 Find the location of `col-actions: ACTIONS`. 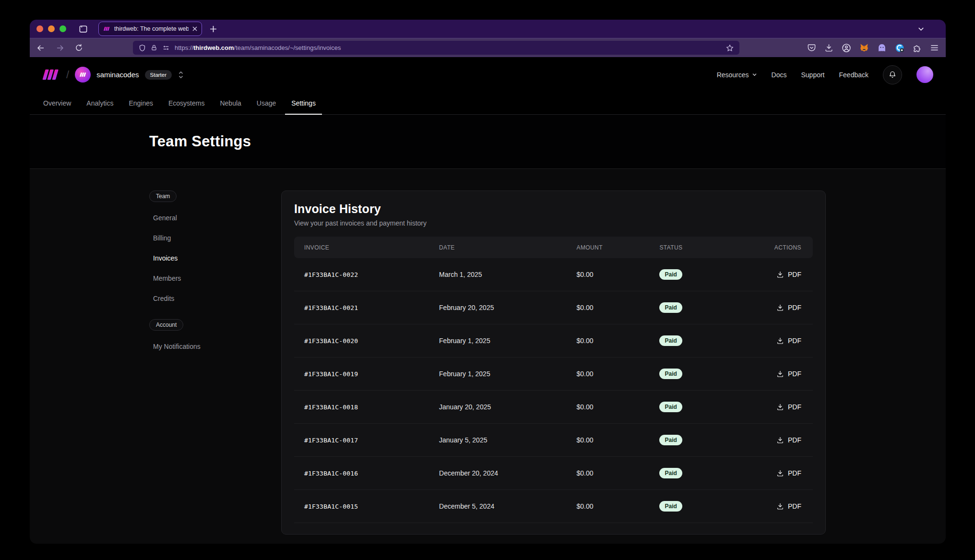

col-actions: ACTIONS is located at coordinates (785, 248).